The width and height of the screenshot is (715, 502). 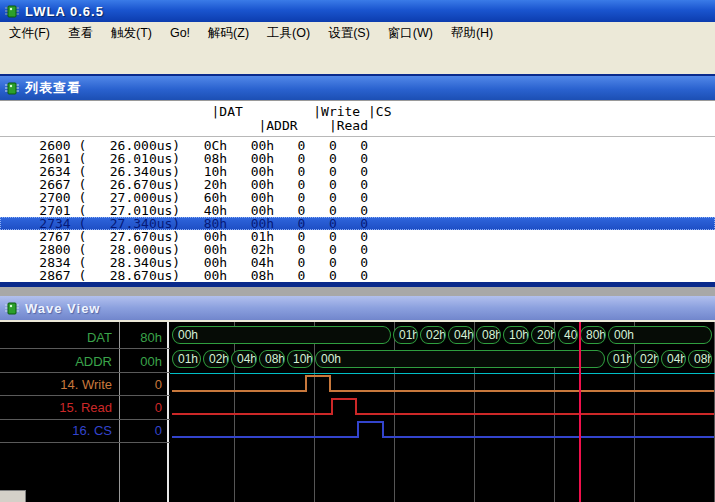 What do you see at coordinates (53, 88) in the screenshot?
I see `list-panel-title: 列表查看` at bounding box center [53, 88].